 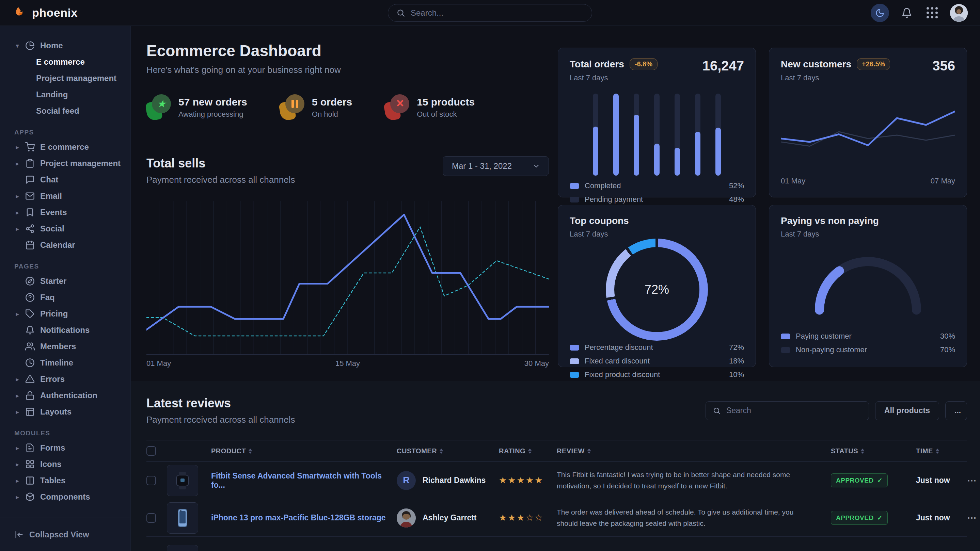 I want to click on columns-icon, so click(x=30, y=481).